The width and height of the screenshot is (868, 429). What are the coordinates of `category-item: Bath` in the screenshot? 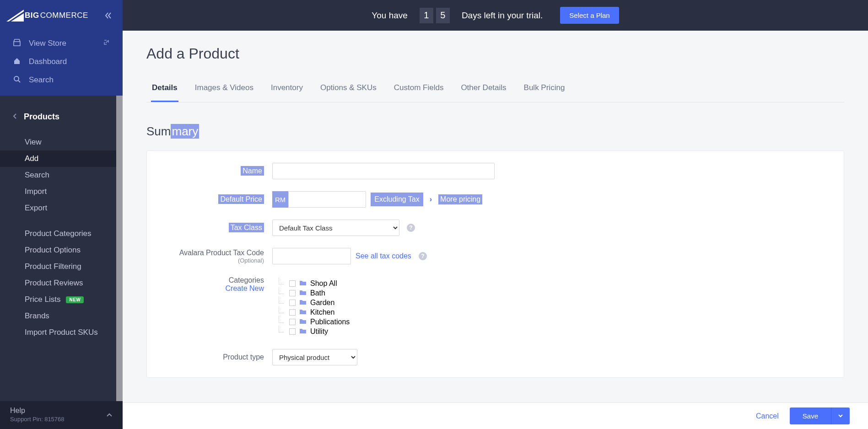 It's located at (311, 293).